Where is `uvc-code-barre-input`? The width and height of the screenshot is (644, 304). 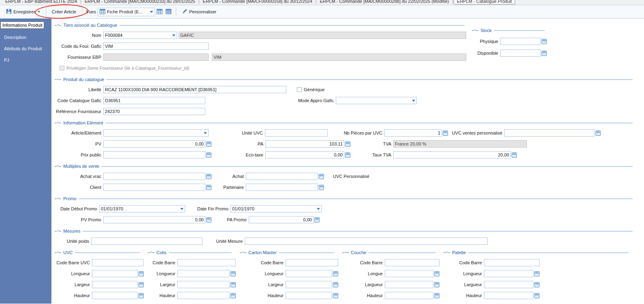 uvc-code-barre-input is located at coordinates (118, 263).